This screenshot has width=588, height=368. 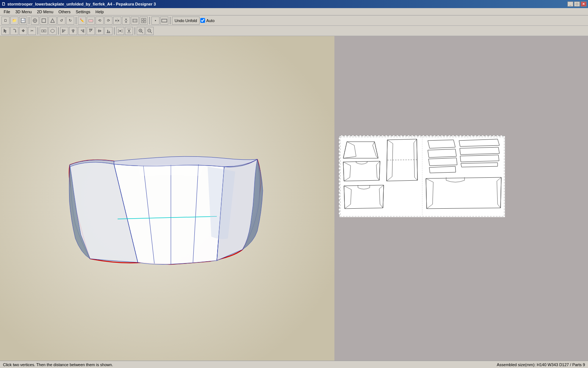 What do you see at coordinates (126, 21) in the screenshot?
I see `flip-v` at bounding box center [126, 21].